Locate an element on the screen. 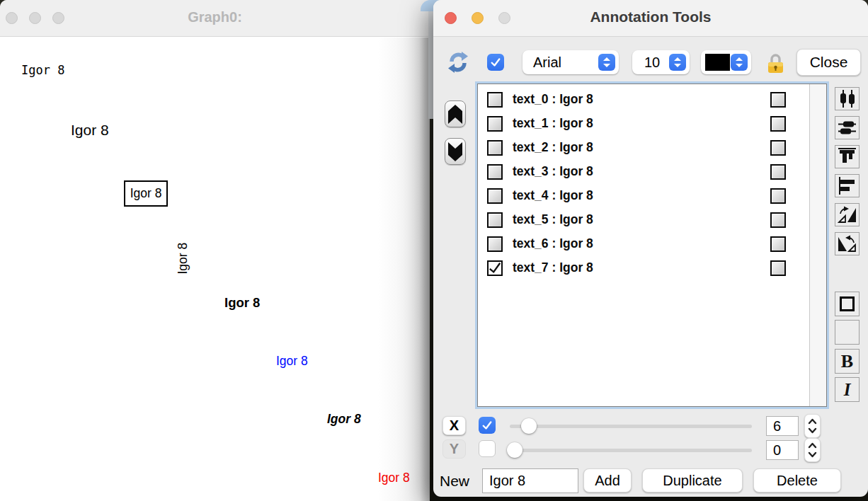 The width and height of the screenshot is (868, 501). close-button: Close is located at coordinates (828, 62).